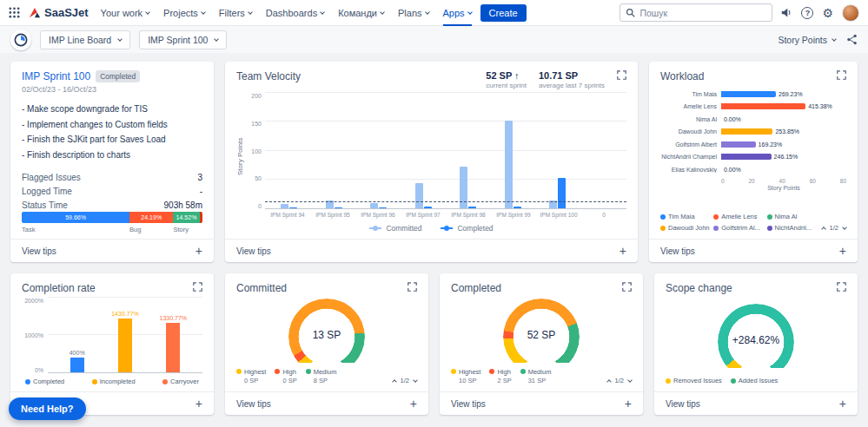 The height and width of the screenshot is (427, 868). Describe the element at coordinates (85, 40) in the screenshot. I see `board-select: IMP Line Board` at that location.